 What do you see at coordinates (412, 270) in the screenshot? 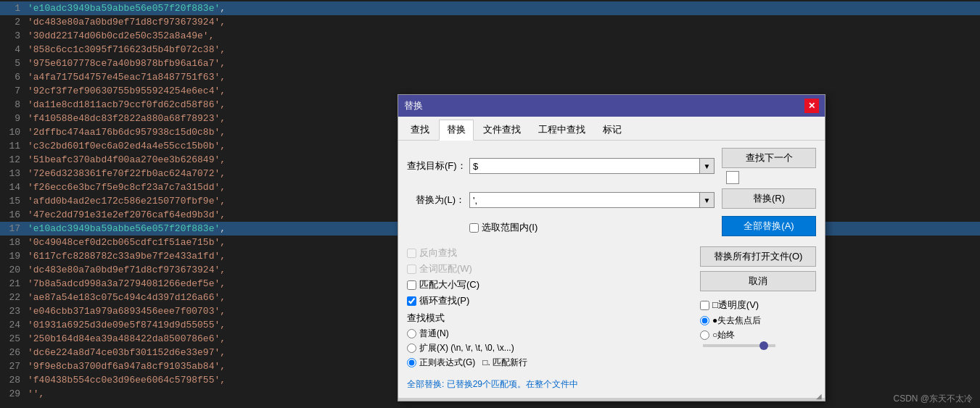
I see `whole-word-checkbox` at bounding box center [412, 270].